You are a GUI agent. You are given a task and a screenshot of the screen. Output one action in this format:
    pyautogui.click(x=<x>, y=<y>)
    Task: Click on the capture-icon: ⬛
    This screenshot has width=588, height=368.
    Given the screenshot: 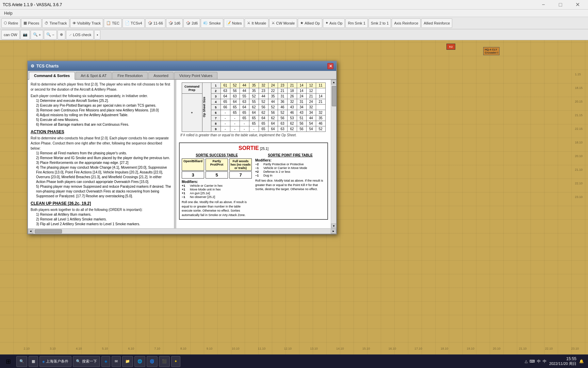 What is the action you would take?
    pyautogui.click(x=164, y=361)
    